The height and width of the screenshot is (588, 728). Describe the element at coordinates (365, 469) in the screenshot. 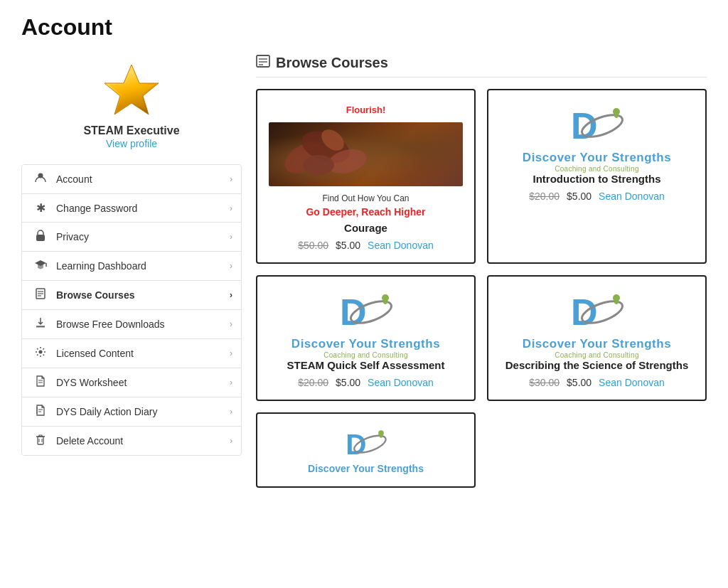

I see `dys-partial-brand: Discover Your Strengths` at that location.